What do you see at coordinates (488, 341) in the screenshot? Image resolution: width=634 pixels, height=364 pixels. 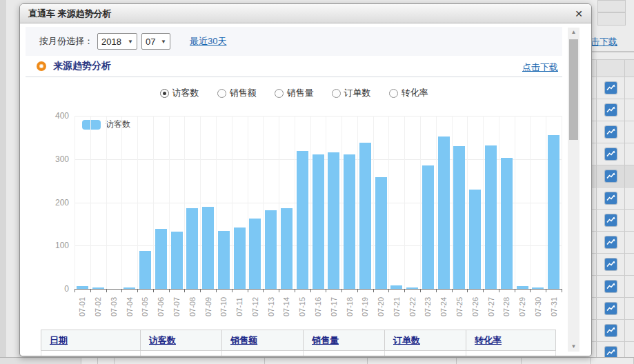 I see `column-sort-link: 转化率` at bounding box center [488, 341].